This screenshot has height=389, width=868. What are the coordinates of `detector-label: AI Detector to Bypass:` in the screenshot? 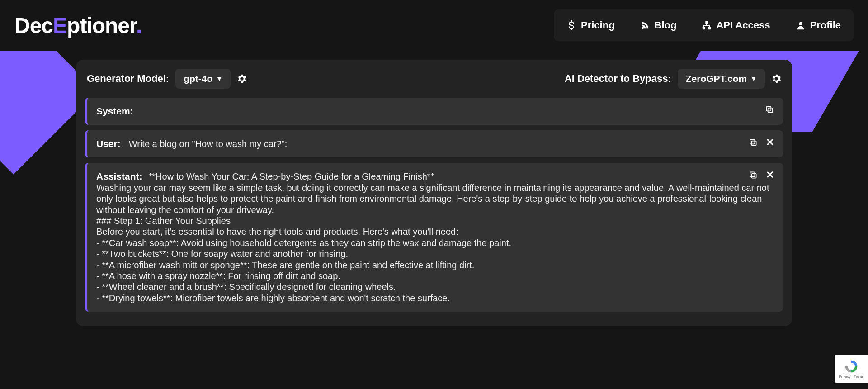 It's located at (618, 79).